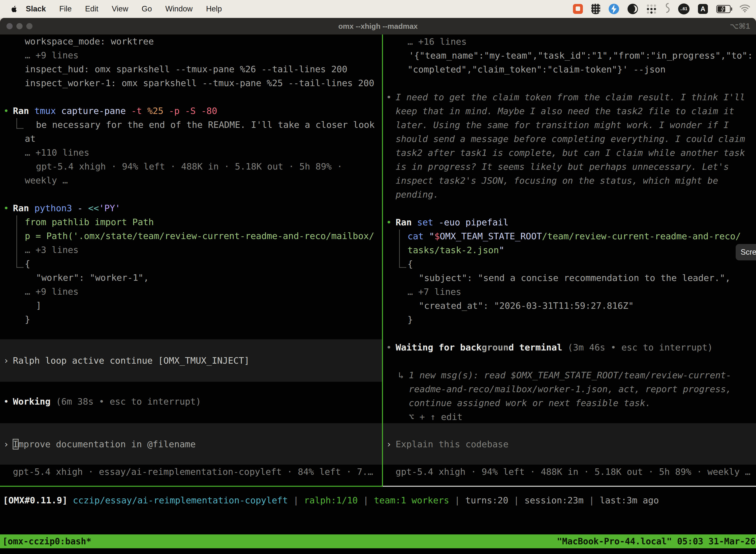  What do you see at coordinates (120, 9) in the screenshot?
I see `menu-view: View` at bounding box center [120, 9].